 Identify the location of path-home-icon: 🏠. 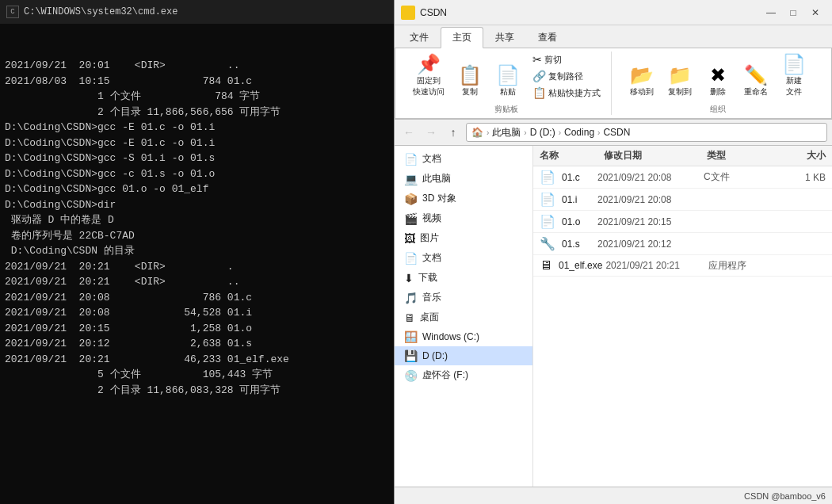
(477, 132).